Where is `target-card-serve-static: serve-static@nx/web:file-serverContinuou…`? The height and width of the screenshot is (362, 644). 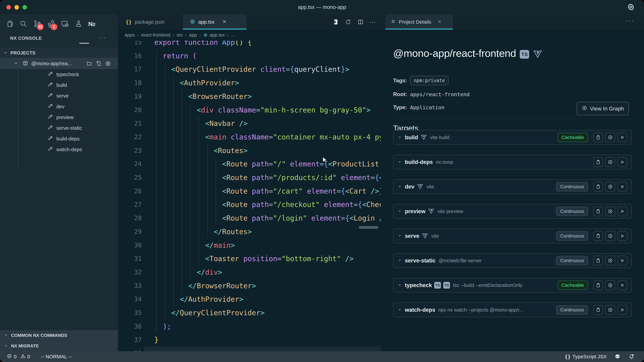 target-card-serve-static: serve-static@nx/web:file-serverContinuou… is located at coordinates (512, 261).